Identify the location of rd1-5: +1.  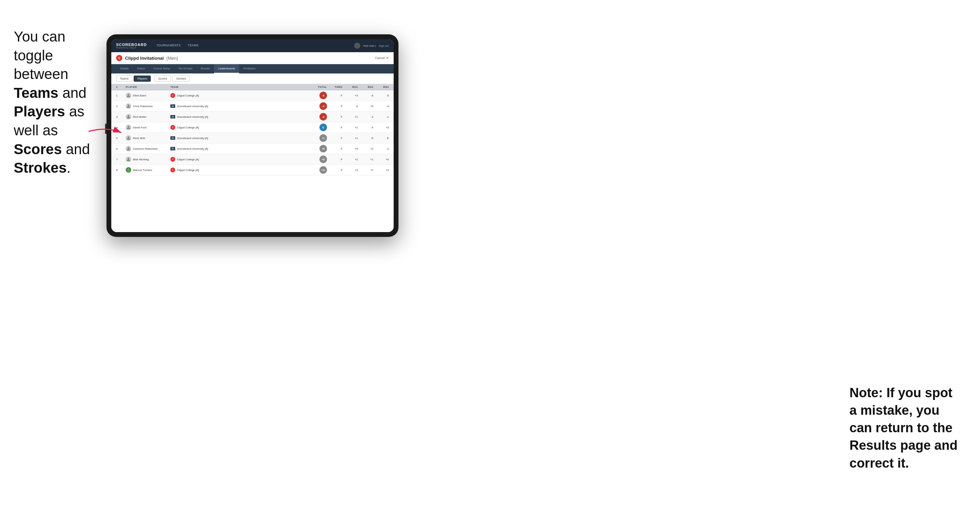
(350, 138).